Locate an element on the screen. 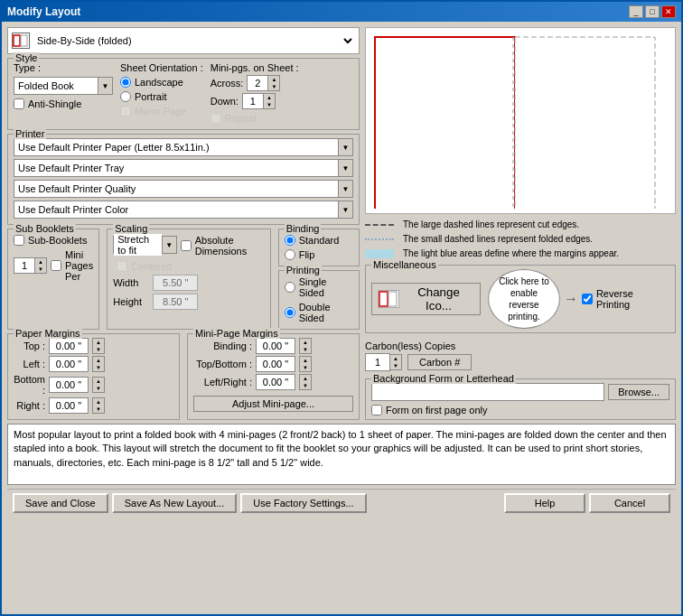 The image size is (683, 616). quality-arrow-icon: ▼ is located at coordinates (345, 189).